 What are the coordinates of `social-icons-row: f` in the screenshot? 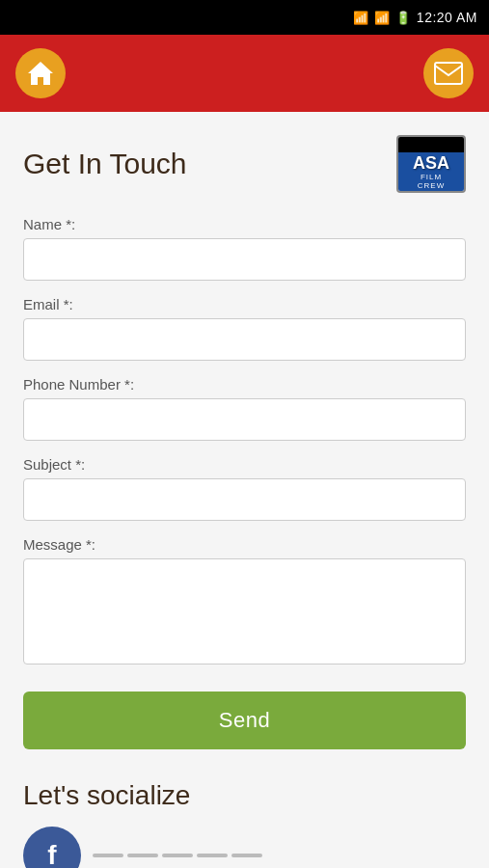 It's located at (245, 847).